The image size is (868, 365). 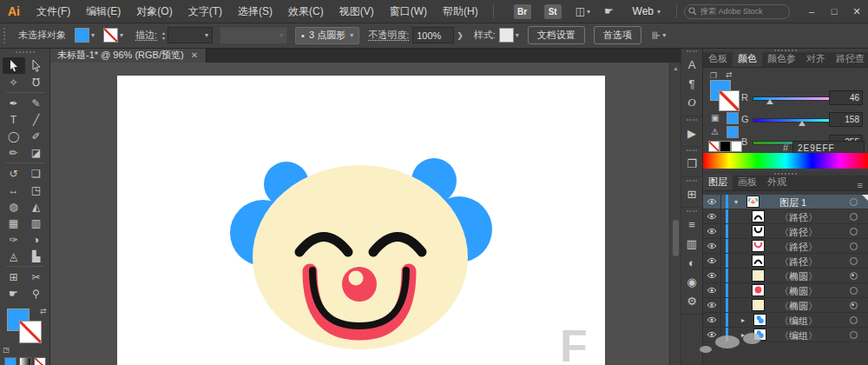 What do you see at coordinates (36, 294) in the screenshot?
I see `zoom-tool: ⚲` at bounding box center [36, 294].